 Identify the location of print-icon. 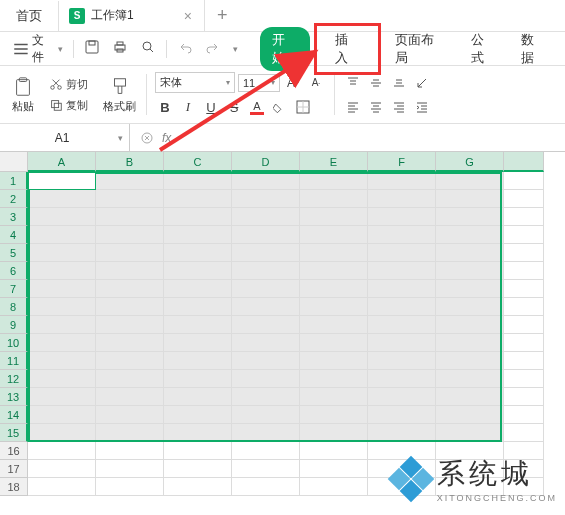
(120, 48).